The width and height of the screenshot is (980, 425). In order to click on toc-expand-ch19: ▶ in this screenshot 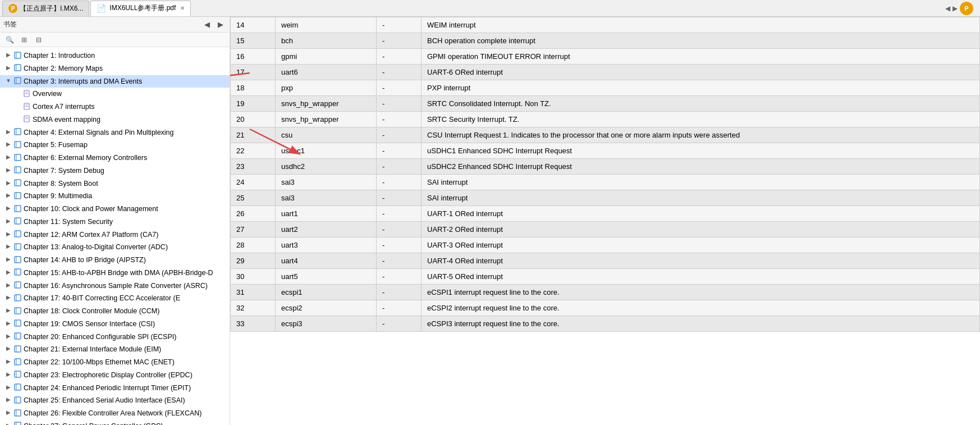, I will do `click(8, 323)`.